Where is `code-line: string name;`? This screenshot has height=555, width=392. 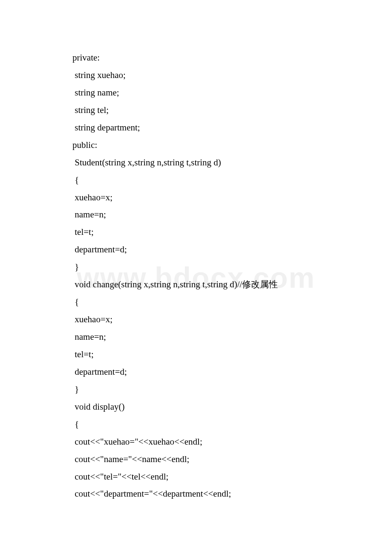 code-line: string name; is located at coordinates (196, 93).